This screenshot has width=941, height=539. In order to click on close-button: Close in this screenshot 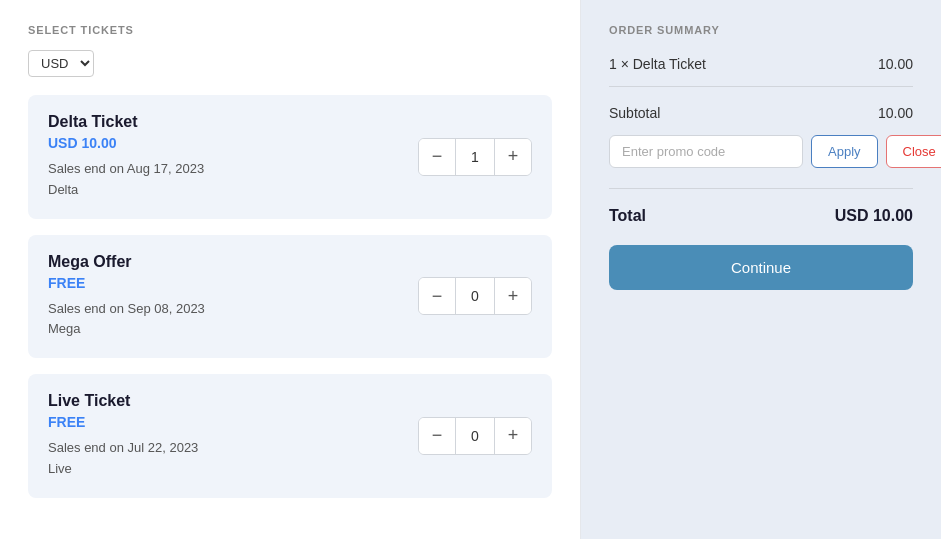, I will do `click(914, 152)`.